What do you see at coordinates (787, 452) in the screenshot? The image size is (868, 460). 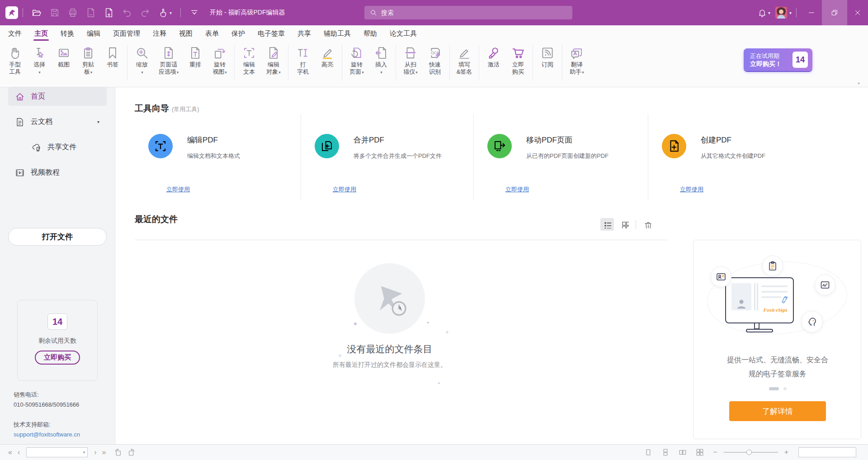 I see `zoom-in-button: +` at bounding box center [787, 452].